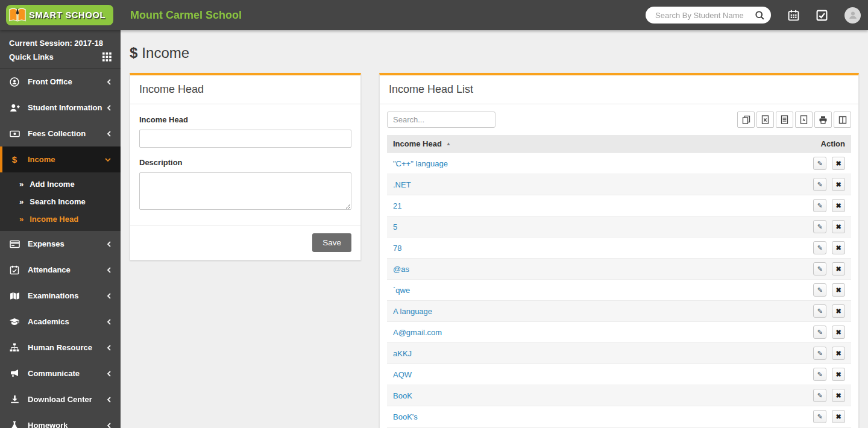  Describe the element at coordinates (60, 15) in the screenshot. I see `app-logo: SMART SCHOOL` at that location.